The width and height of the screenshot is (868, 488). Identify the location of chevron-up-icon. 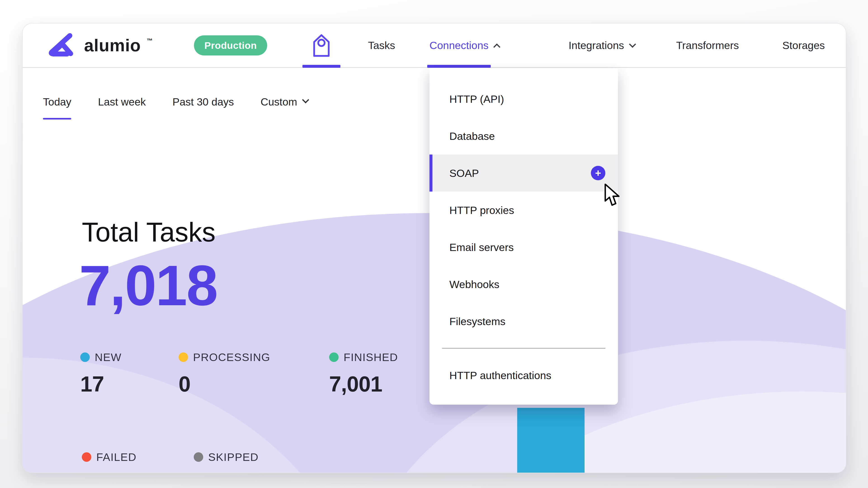
(497, 47).